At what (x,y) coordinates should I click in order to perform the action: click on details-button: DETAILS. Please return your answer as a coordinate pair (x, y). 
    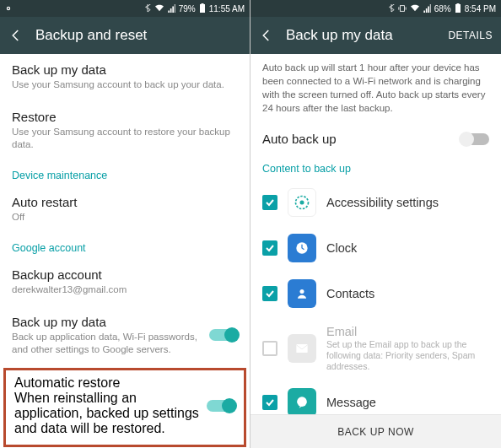
    Looking at the image, I should click on (471, 35).